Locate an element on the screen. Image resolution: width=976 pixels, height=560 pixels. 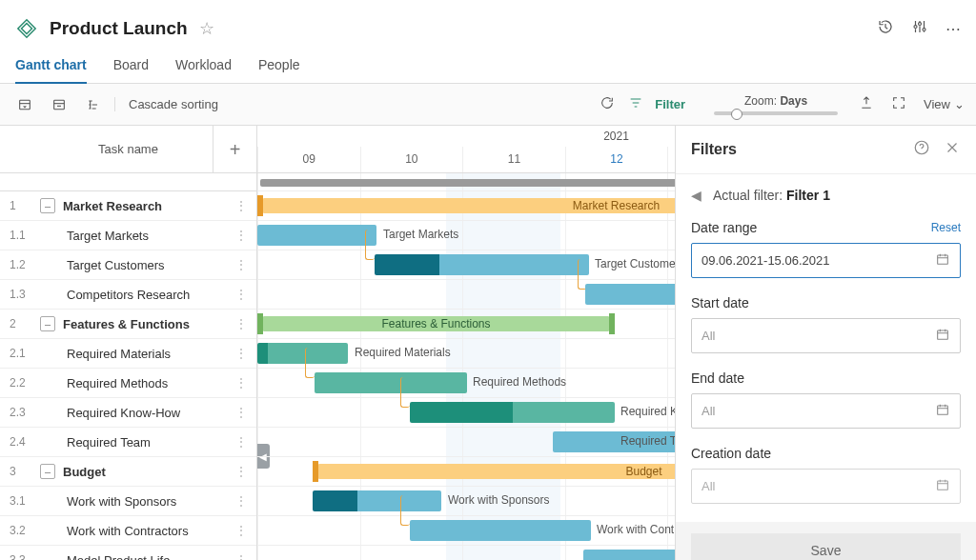
task-number: 1 is located at coordinates (25, 206).